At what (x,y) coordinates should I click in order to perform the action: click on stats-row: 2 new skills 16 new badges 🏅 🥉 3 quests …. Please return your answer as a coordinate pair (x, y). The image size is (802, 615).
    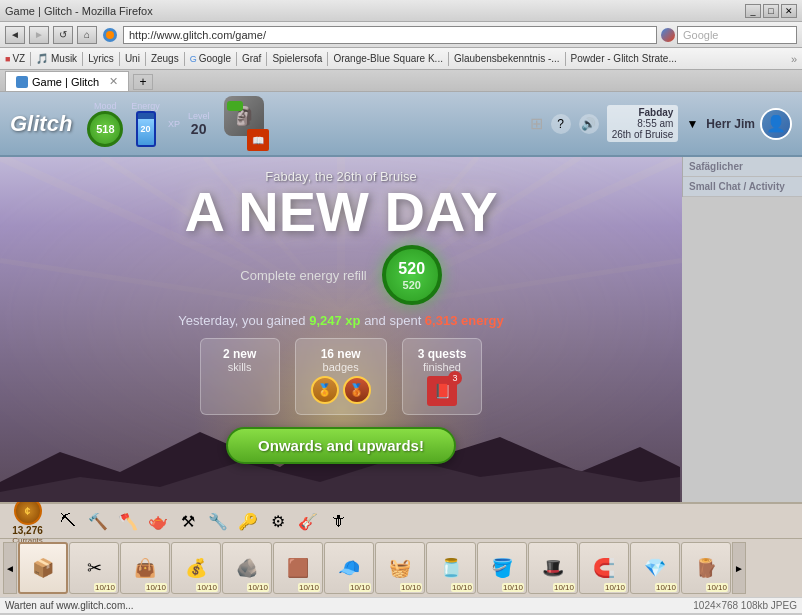
    Looking at the image, I should click on (342, 376).